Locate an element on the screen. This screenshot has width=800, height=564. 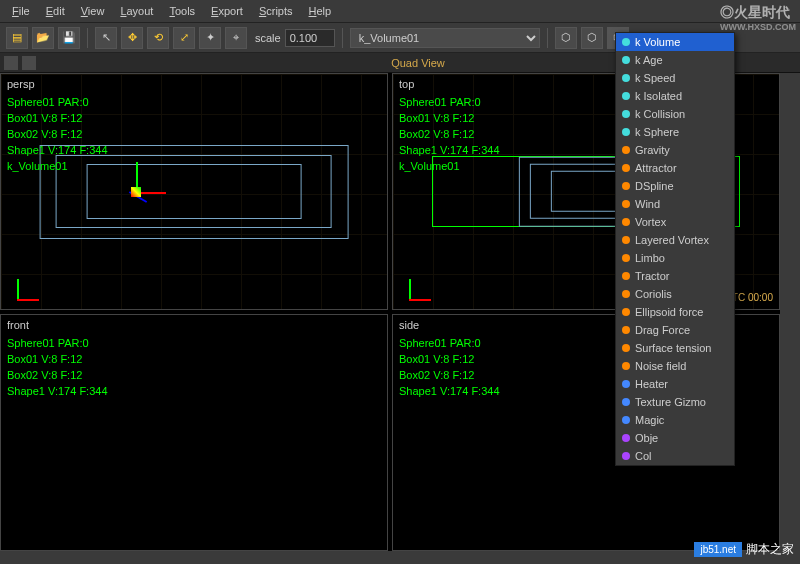
node-button-1: ⬡ is located at coordinates (566, 38).